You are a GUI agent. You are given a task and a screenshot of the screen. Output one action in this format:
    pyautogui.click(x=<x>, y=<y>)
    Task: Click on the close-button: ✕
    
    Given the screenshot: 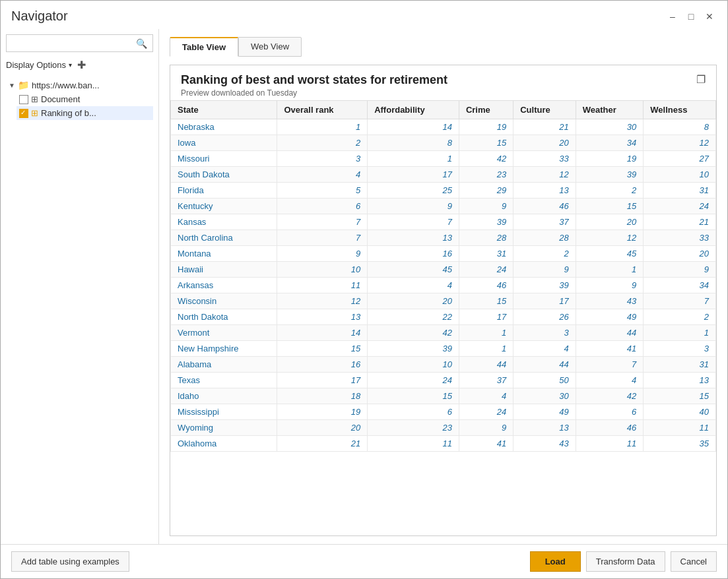 What is the action you would take?
    pyautogui.click(x=710, y=16)
    